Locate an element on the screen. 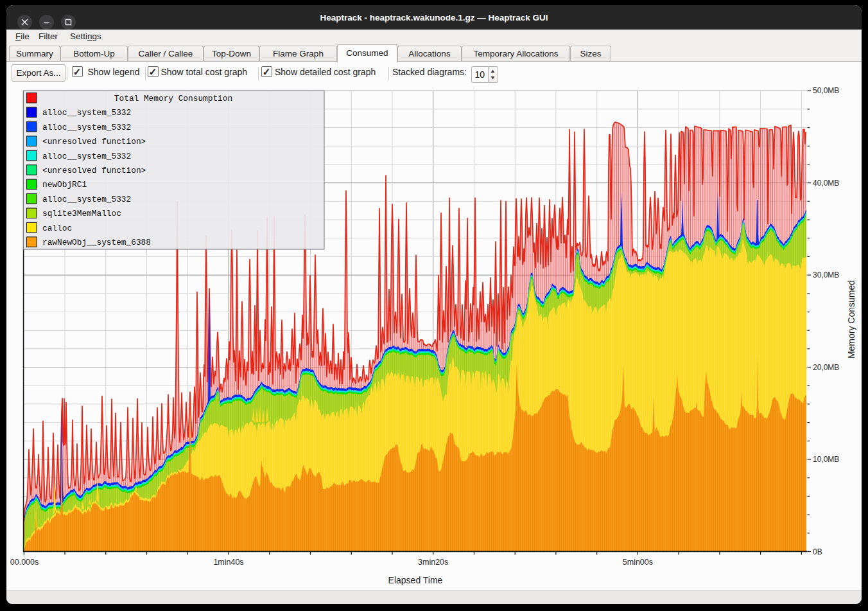 The image size is (868, 611). svg-text: calloc is located at coordinates (57, 229).